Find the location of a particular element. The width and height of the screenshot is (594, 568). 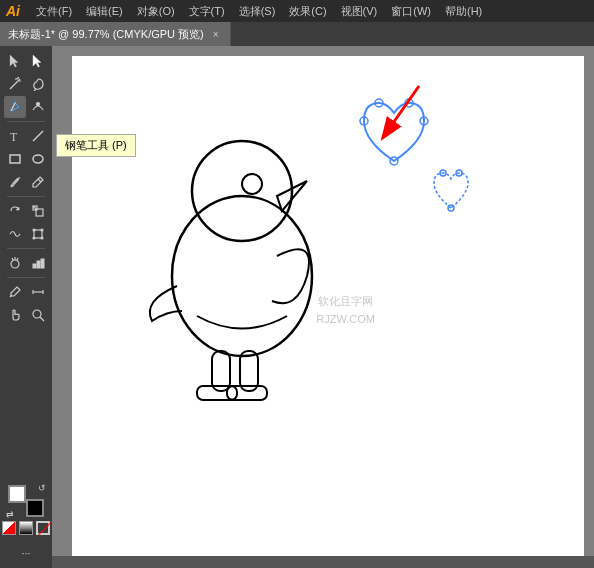

fill-swatch is located at coordinates (17, 494).